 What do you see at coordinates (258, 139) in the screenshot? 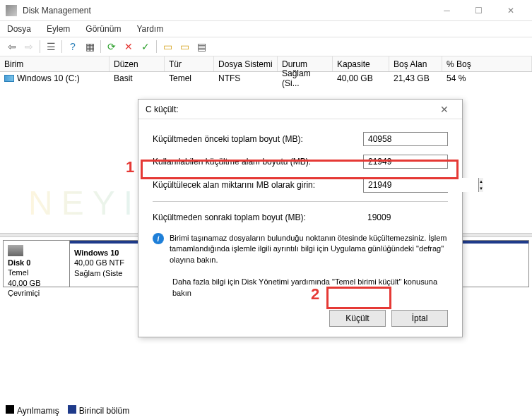
I see `label-size-before: Küçültmeden önceki toplam boyut (MB):` at bounding box center [258, 139].